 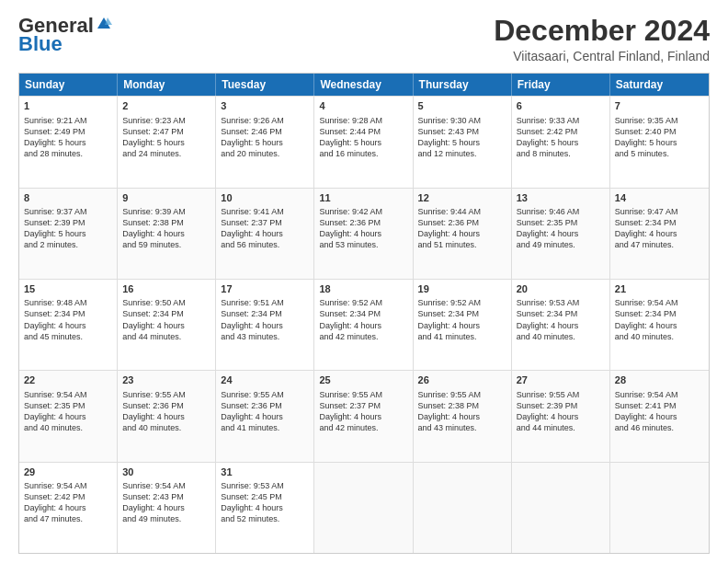 What do you see at coordinates (166, 428) in the screenshot?
I see `day-info-line: and 40 minutes.` at bounding box center [166, 428].